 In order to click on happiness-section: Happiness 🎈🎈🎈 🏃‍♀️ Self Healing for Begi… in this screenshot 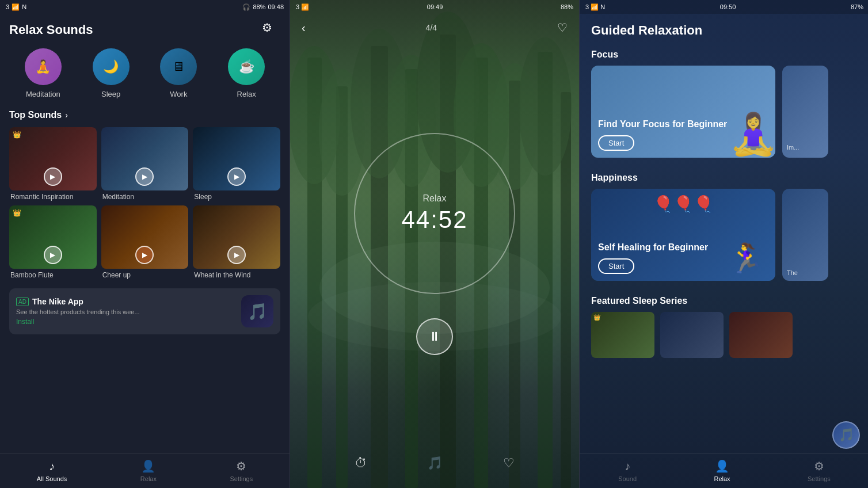, I will do `click(724, 226)`.